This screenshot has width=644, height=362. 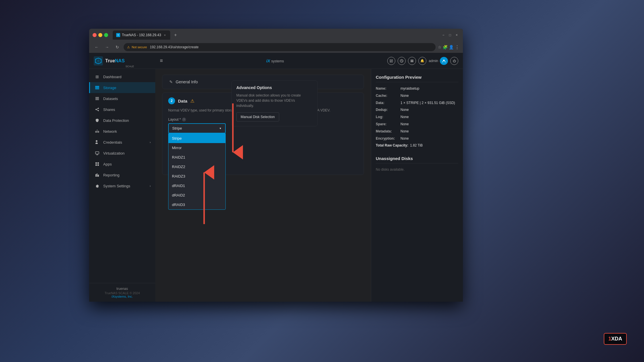 I want to click on datasets-icon, so click(x=97, y=99).